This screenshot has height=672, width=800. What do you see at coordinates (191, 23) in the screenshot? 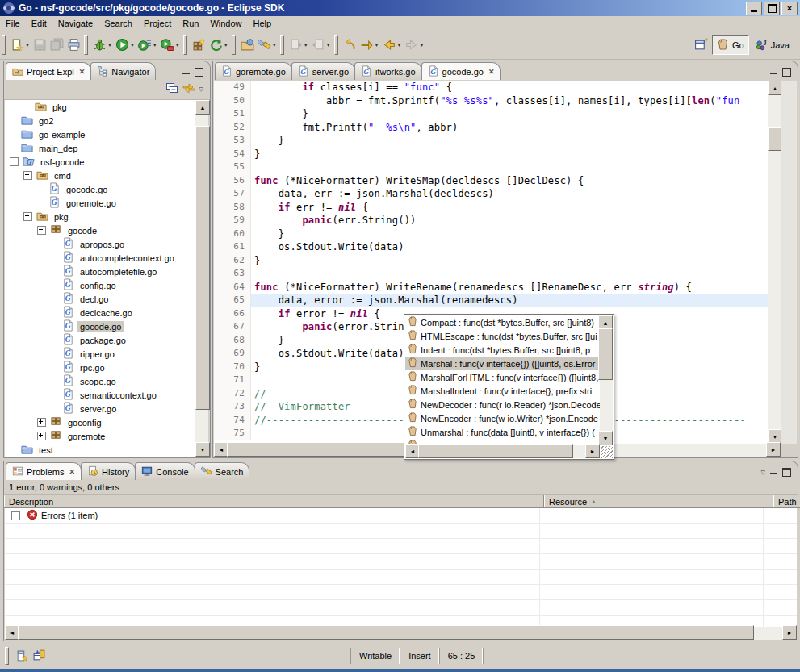
I see `menu-run: Run` at bounding box center [191, 23].